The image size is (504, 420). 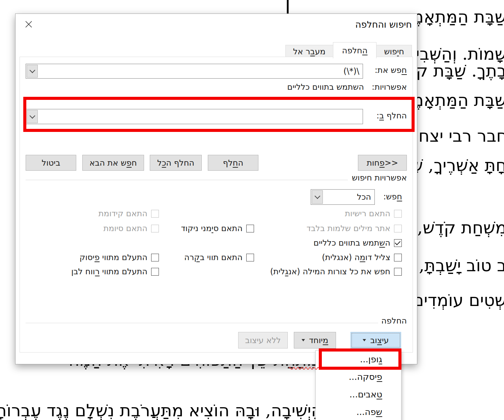 I want to click on format-button: עיצוב, so click(x=376, y=340).